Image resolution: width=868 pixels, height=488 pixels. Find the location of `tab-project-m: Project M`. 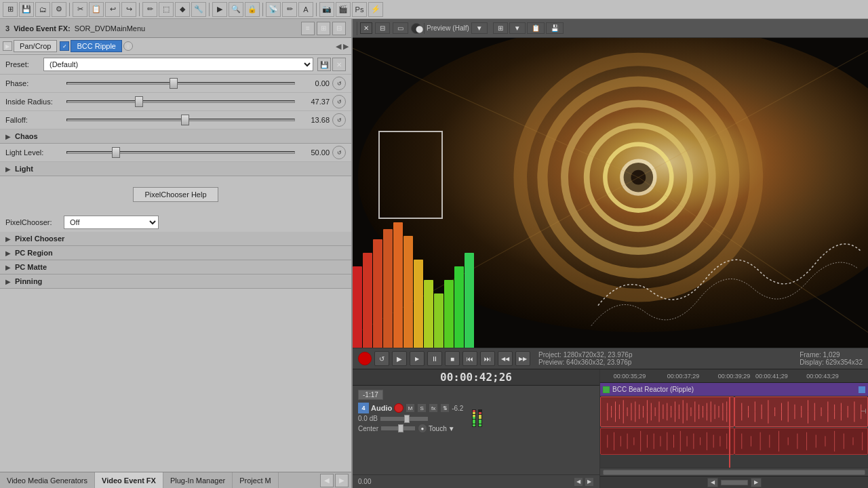

tab-project-m: Project M is located at coordinates (255, 480).